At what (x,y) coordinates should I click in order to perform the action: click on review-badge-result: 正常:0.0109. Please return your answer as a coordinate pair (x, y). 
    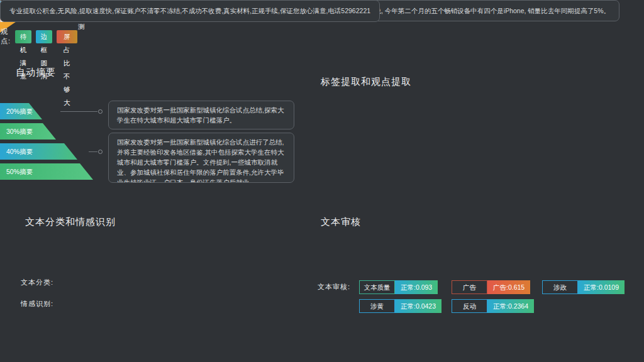
    Looking at the image, I should click on (601, 287).